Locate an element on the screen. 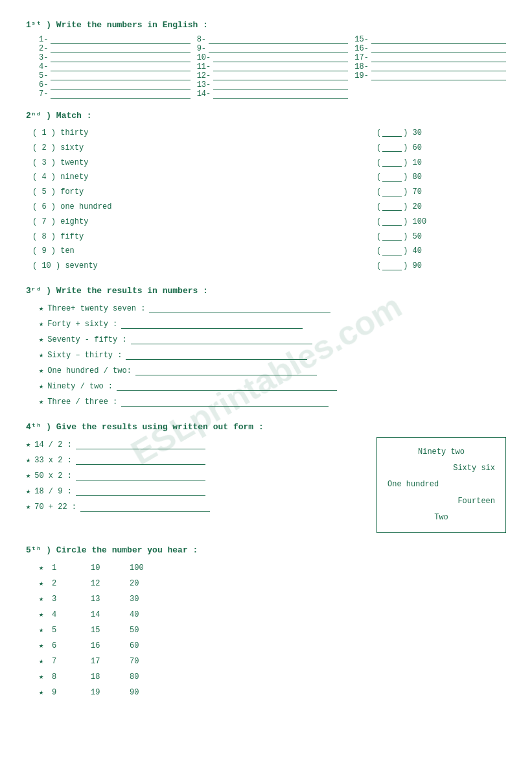 Image resolution: width=532 pixels, height=758 pixels. match-item: ( 5 ) forty is located at coordinates (205, 192).